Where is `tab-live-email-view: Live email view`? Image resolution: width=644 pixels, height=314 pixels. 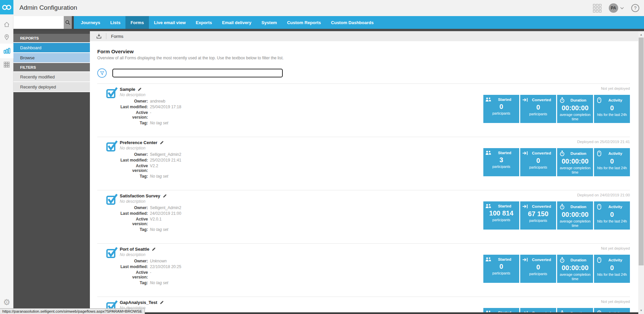
tab-live-email-view: Live email view is located at coordinates (170, 22).